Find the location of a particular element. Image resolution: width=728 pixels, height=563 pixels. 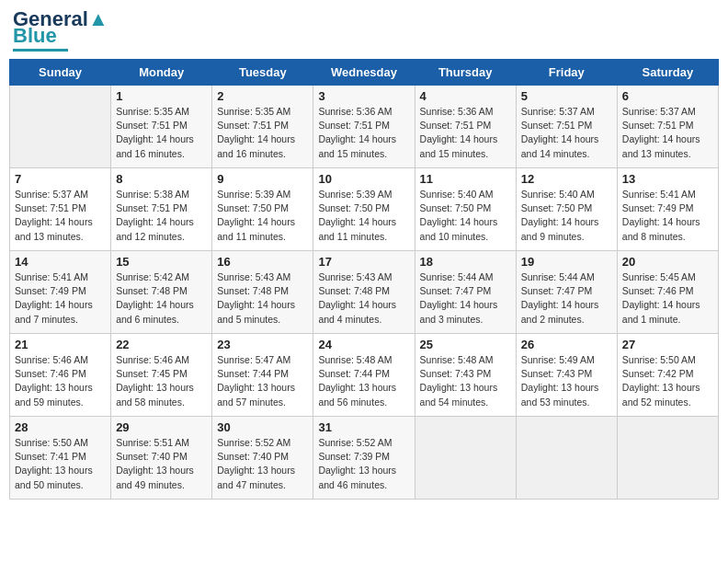

day-number: 28 is located at coordinates (61, 427).